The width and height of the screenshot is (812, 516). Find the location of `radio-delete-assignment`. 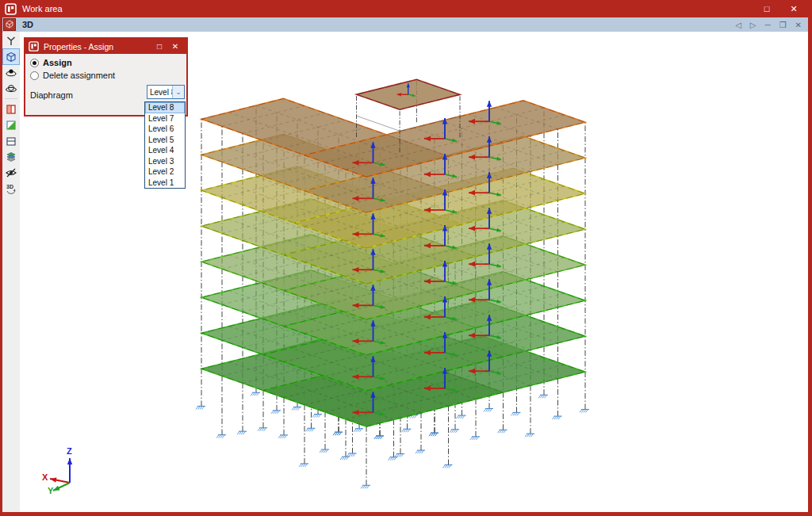

radio-delete-assignment is located at coordinates (35, 76).